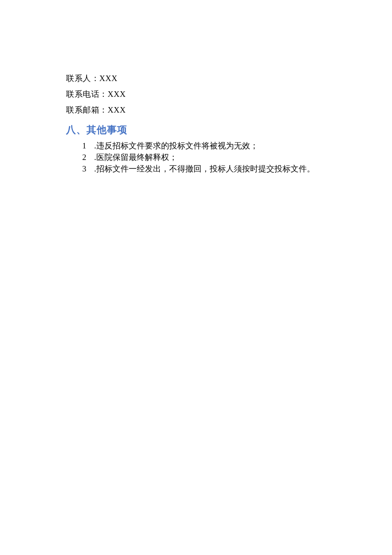  Describe the element at coordinates (88, 157) in the screenshot. I see `list-item-number: 2` at that location.